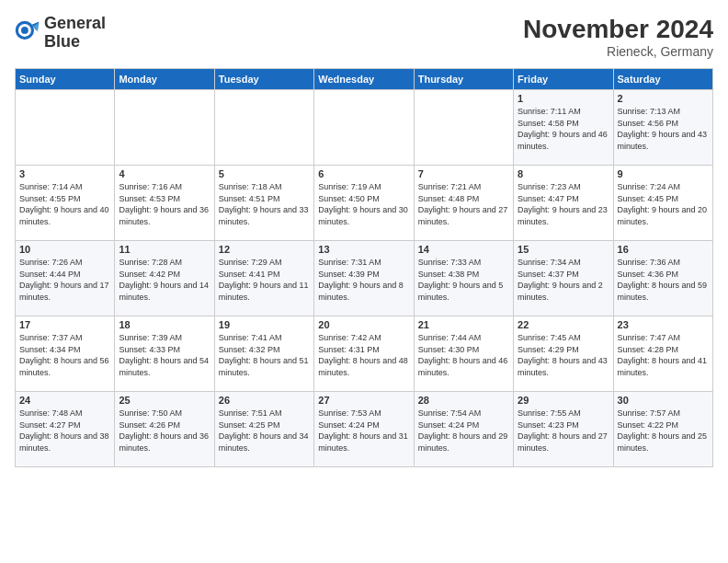 The image size is (728, 563). Describe the element at coordinates (64, 431) in the screenshot. I see `day-info: Sunrise: 7:48 AM Sunset: 4:27 PM Dayligh…` at that location.